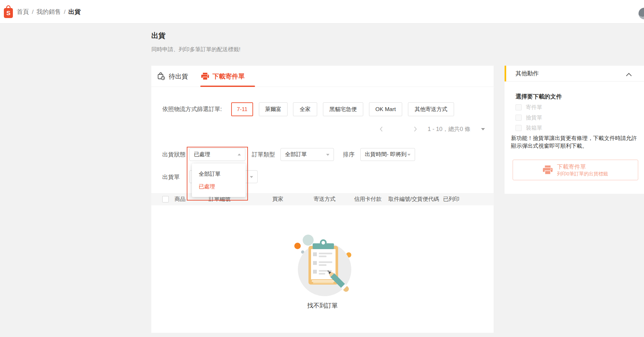  I want to click on logistics-option-hilife: 萊爾富, so click(273, 109).